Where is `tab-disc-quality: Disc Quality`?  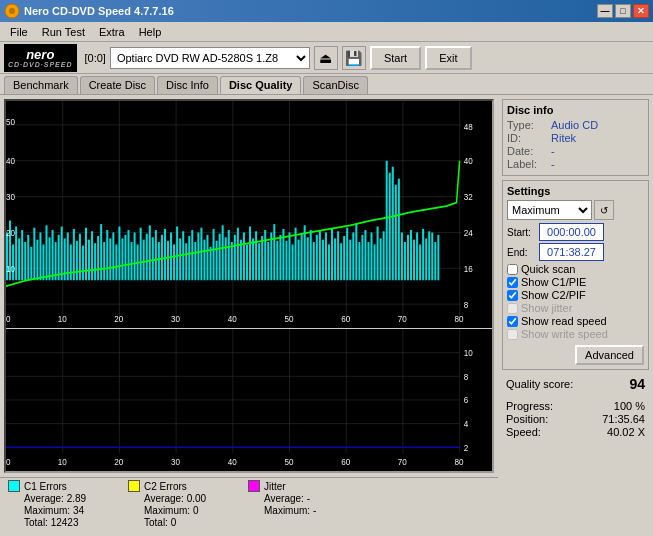 tab-disc-quality: Disc Quality is located at coordinates (261, 85).